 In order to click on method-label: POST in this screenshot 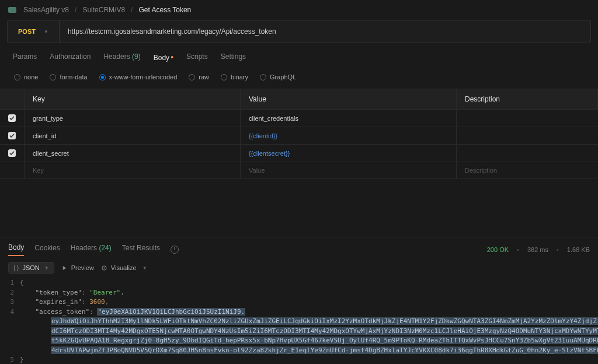, I will do `click(27, 32)`.